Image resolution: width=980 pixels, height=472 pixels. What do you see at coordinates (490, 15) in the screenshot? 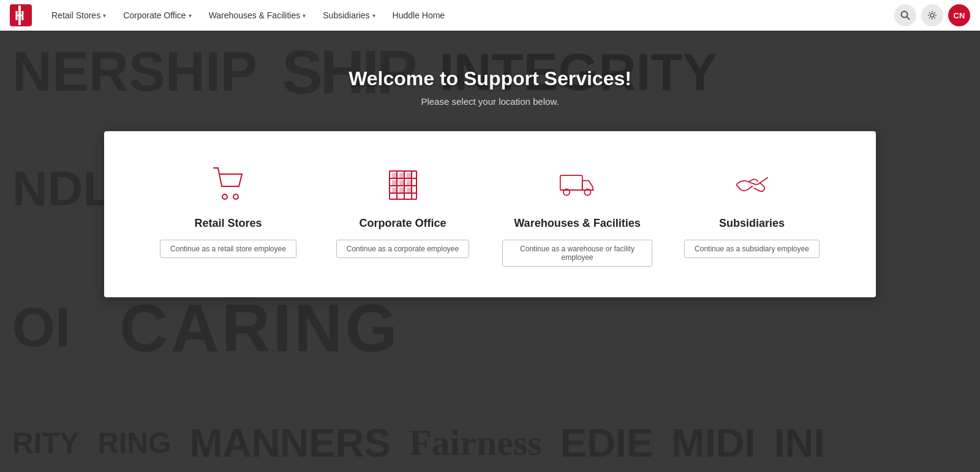
I see `navbar: H Retail Stores ▾ Corporate Office ▾ War…` at bounding box center [490, 15].